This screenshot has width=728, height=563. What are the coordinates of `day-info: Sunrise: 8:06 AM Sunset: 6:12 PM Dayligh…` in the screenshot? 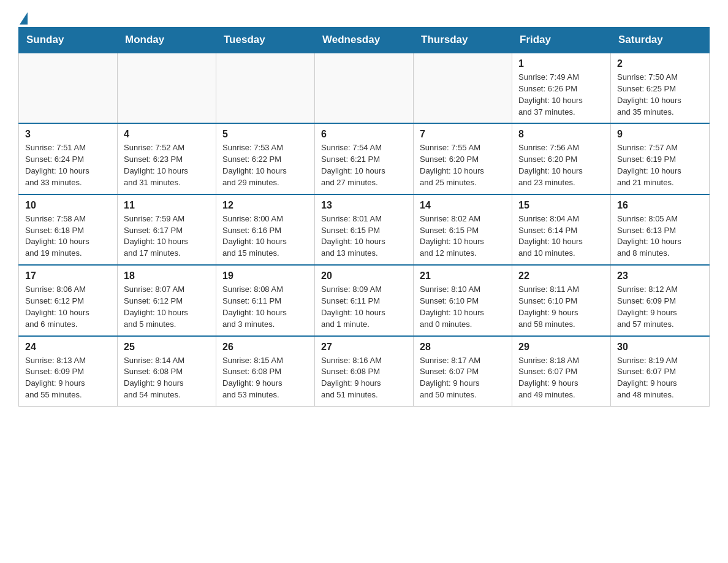 It's located at (68, 307).